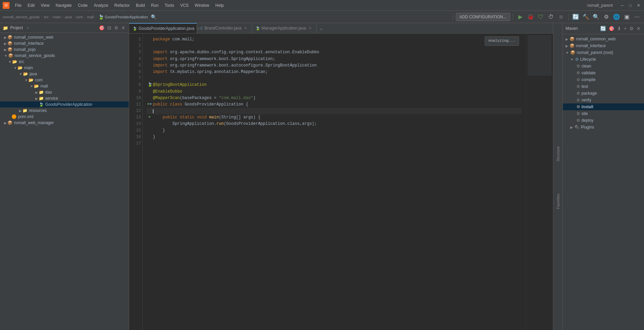  Describe the element at coordinates (561, 17) in the screenshot. I see `stop-button: ⏹` at that location.